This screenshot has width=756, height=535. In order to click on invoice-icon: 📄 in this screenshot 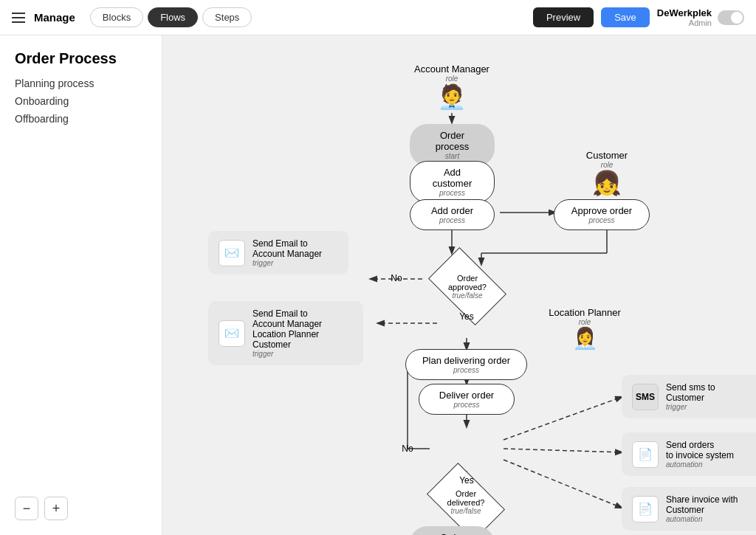, I will do `click(645, 455)`.